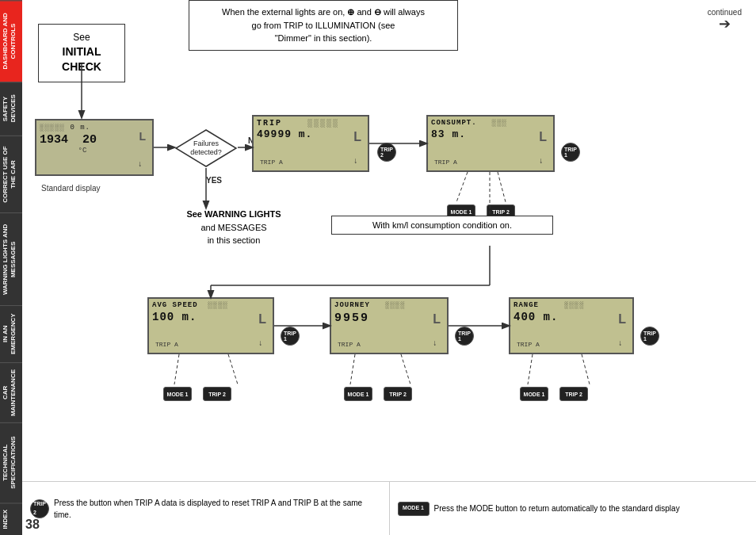 This screenshot has height=535, width=756. What do you see at coordinates (11, 258) in the screenshot?
I see `sidebar-item-warning: WARNING LIGHTS AND MESSAGES` at bounding box center [11, 258].